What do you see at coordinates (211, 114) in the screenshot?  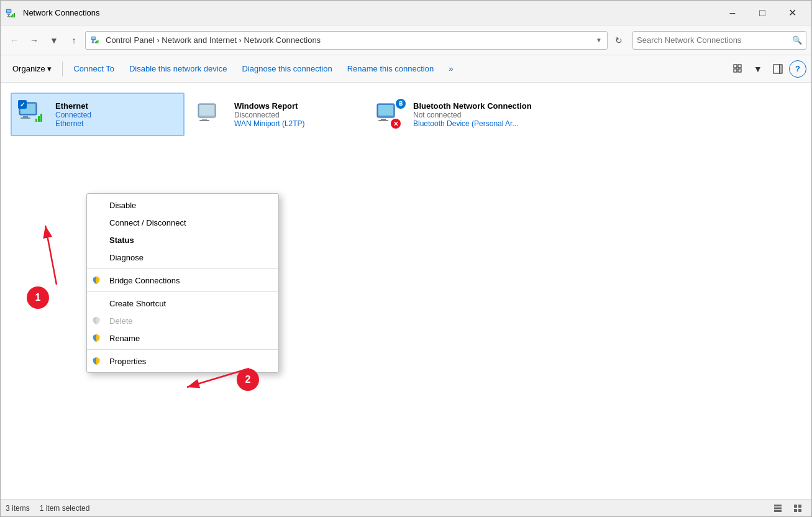 I see `windows-report-icon` at bounding box center [211, 114].